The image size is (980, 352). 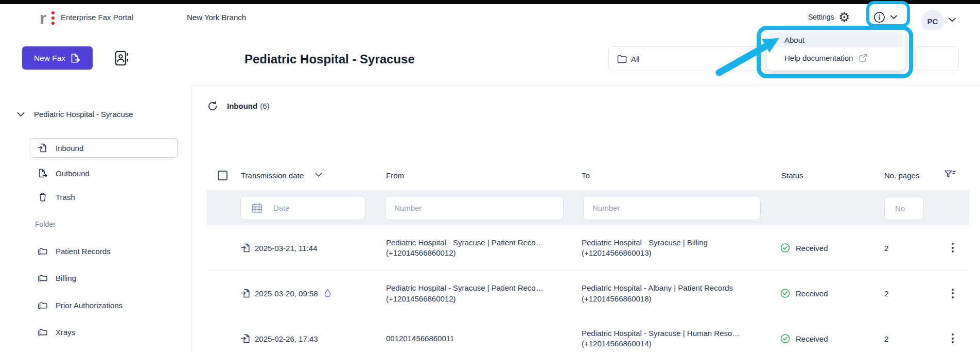 I want to click on info-dropdown-menu: About Help documentation, so click(x=836, y=51).